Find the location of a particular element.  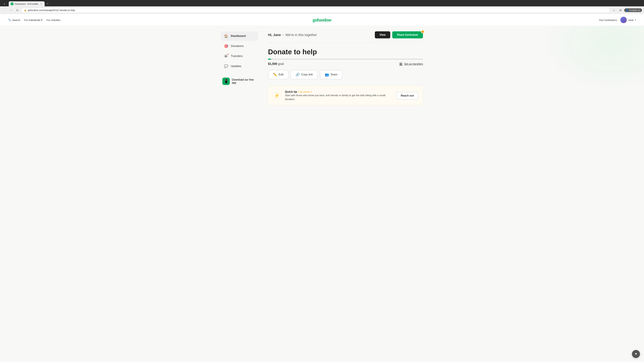

chat-icon: ✦ is located at coordinates (636, 354).